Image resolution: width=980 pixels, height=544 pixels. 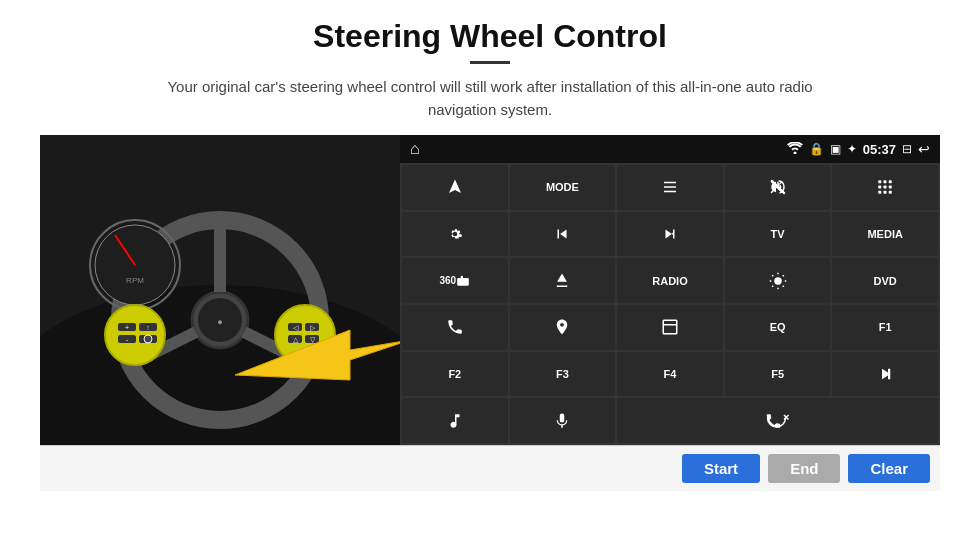 What do you see at coordinates (778, 374) in the screenshot?
I see `f5-button: F5` at bounding box center [778, 374].